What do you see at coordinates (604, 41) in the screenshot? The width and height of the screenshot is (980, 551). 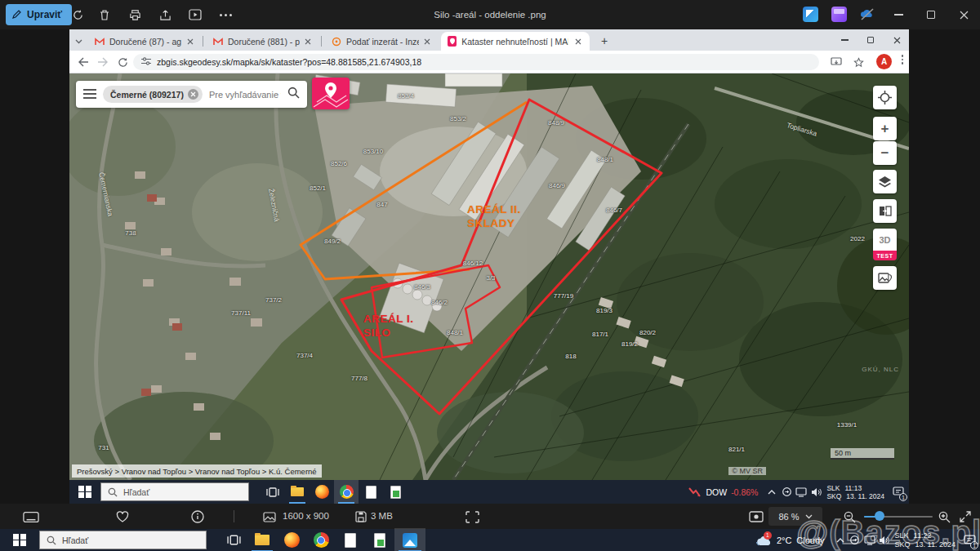 I see `new-tab-button: +` at bounding box center [604, 41].